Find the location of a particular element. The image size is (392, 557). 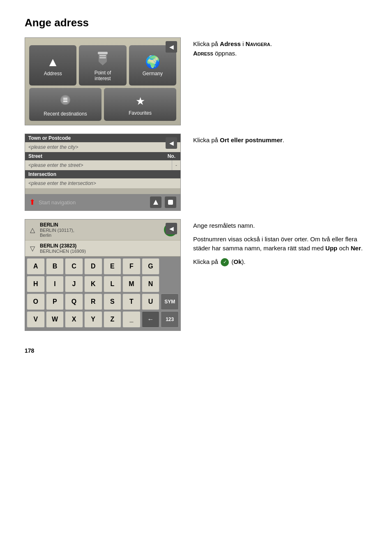

intersection-input: <please enter the intersection> is located at coordinates (103, 183).